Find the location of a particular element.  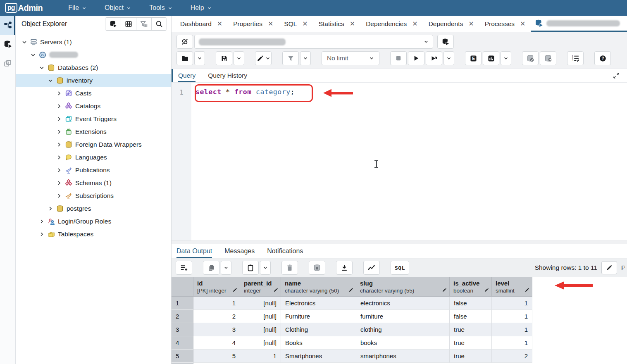

tab-dependents: Dependents✕ is located at coordinates (451, 24).